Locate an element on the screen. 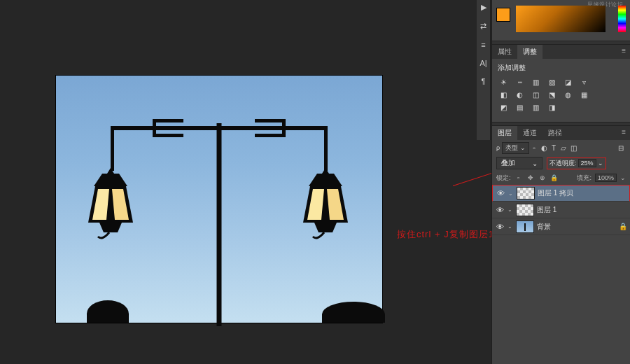 This screenshot has height=364, width=630. list-icon: ≡ is located at coordinates (483, 45).